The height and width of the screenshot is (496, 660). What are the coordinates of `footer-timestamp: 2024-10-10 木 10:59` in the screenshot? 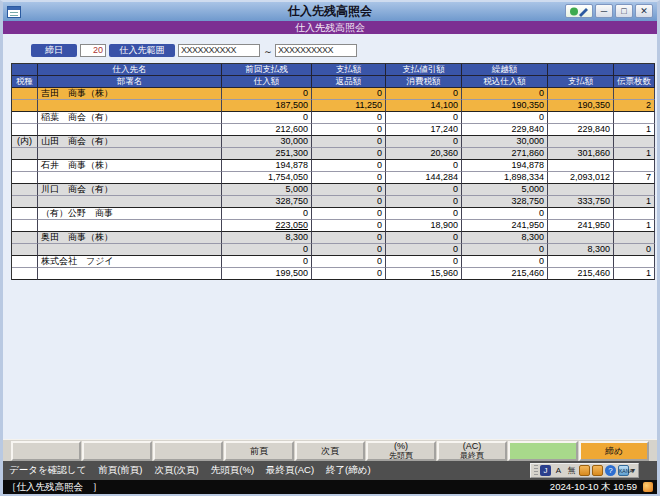 It's located at (594, 488).